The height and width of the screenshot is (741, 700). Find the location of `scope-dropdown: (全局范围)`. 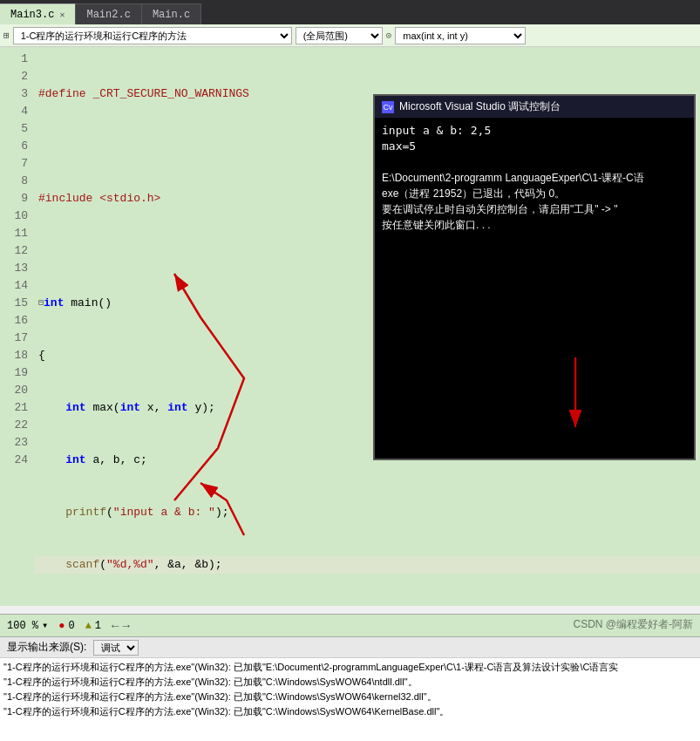

scope-dropdown: (全局范围) is located at coordinates (339, 36).